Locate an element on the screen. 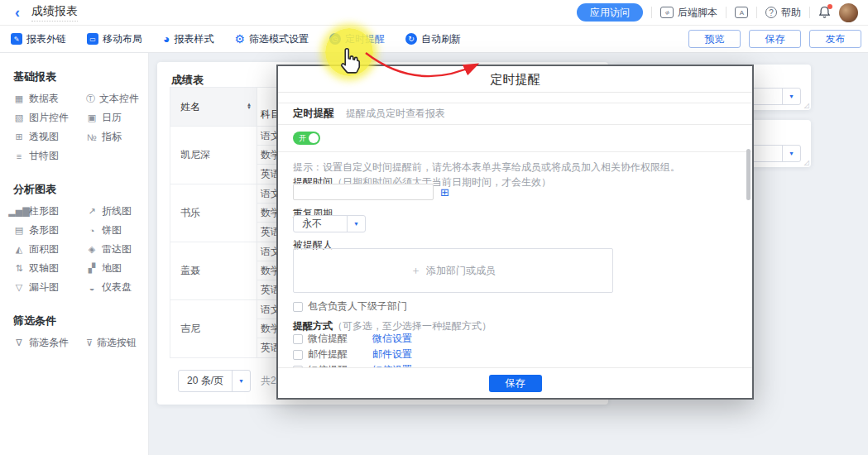  sidebar-item-column-chart: ▂▅▇柱形图 is located at coordinates (43, 212).